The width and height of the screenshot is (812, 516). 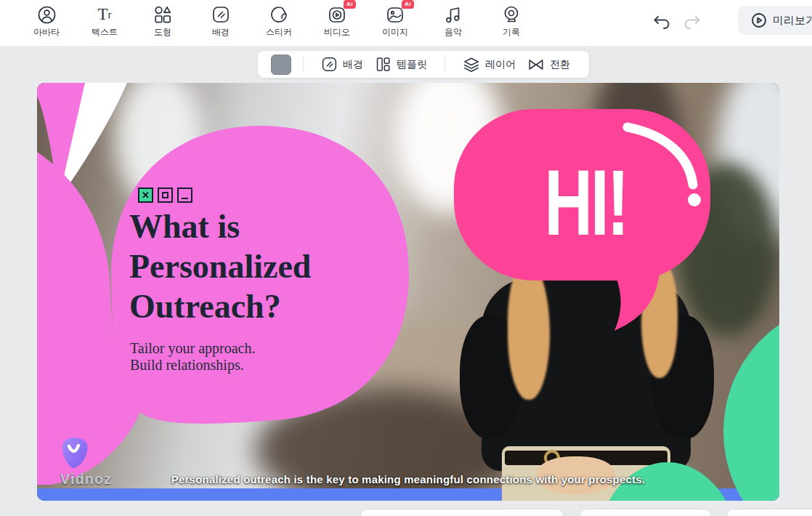 I want to click on video-icon: AI, so click(x=337, y=15).